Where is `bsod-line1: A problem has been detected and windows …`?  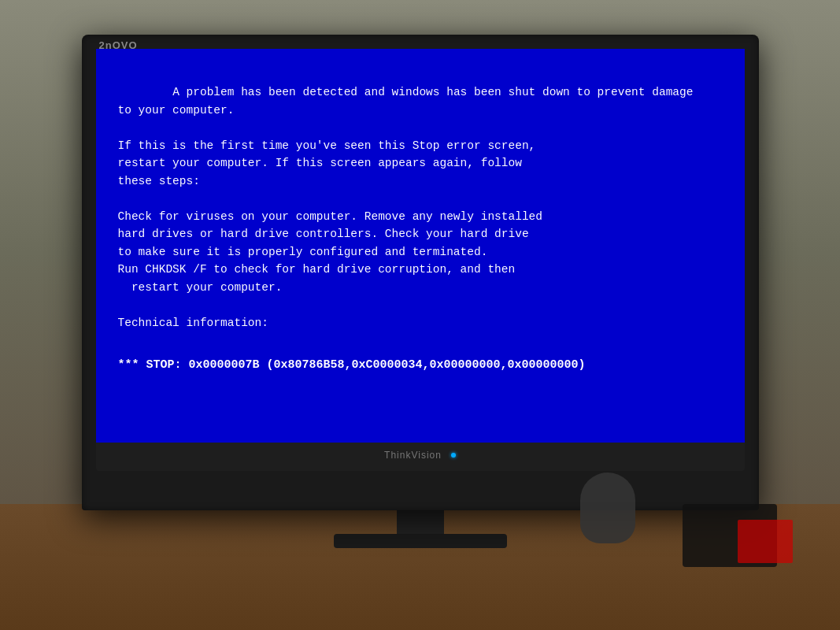
bsod-line1: A problem has been detected and windows … is located at coordinates (433, 92).